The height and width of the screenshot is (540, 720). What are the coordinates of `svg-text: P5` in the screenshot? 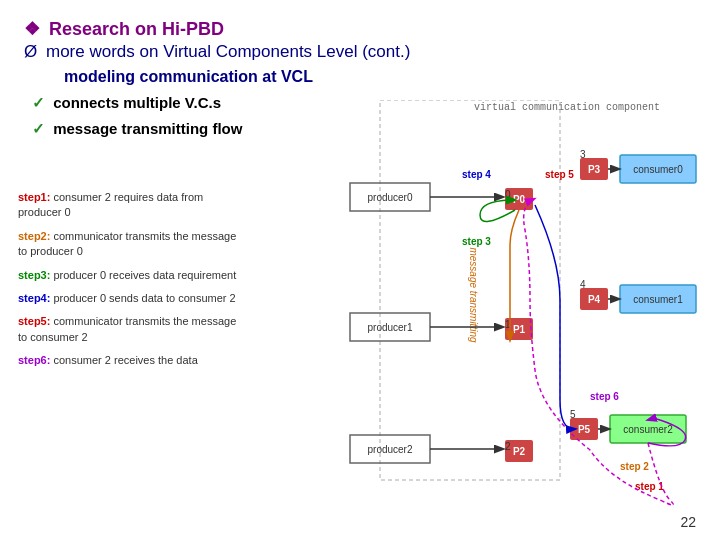 It's located at (584, 430).